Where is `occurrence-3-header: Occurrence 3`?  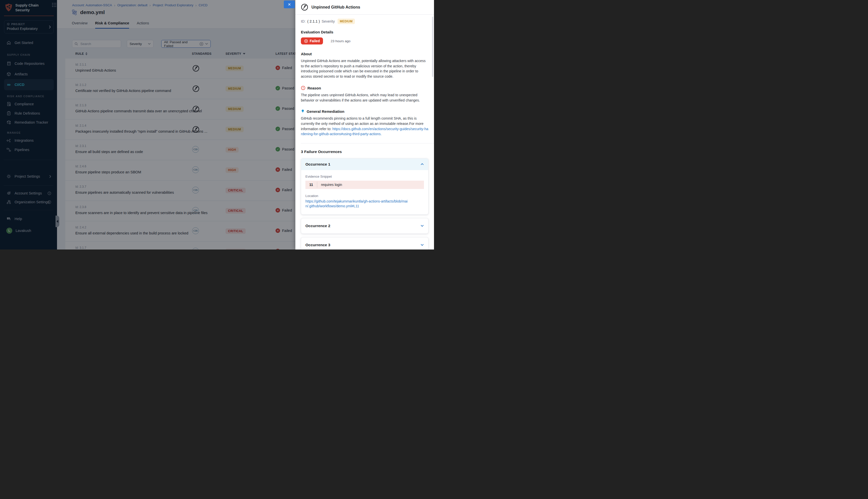
occurrence-3-header: Occurrence 3 is located at coordinates (364, 243).